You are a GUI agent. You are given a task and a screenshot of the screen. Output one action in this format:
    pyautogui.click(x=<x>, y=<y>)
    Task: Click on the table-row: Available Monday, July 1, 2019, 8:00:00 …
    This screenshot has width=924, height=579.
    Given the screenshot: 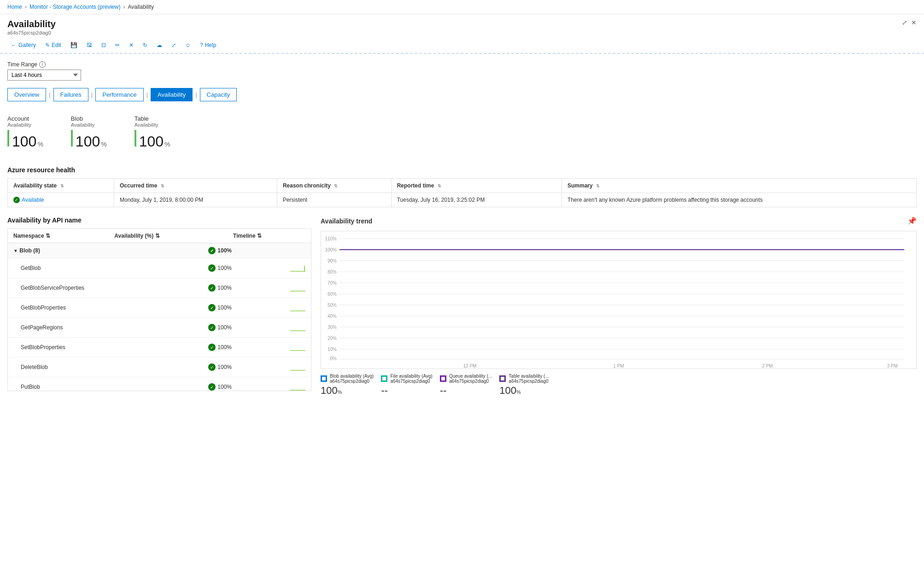 What is the action you would take?
    pyautogui.click(x=462, y=200)
    